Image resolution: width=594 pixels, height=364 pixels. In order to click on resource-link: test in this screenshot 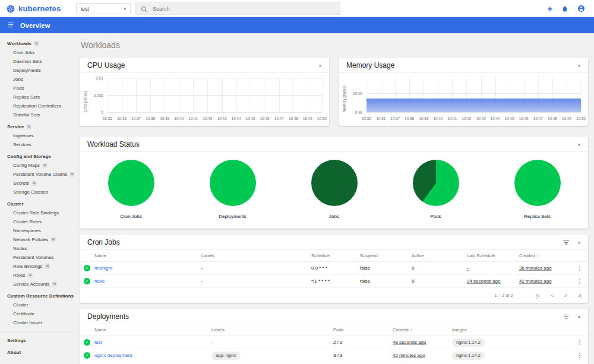, I will do `click(99, 342)`.